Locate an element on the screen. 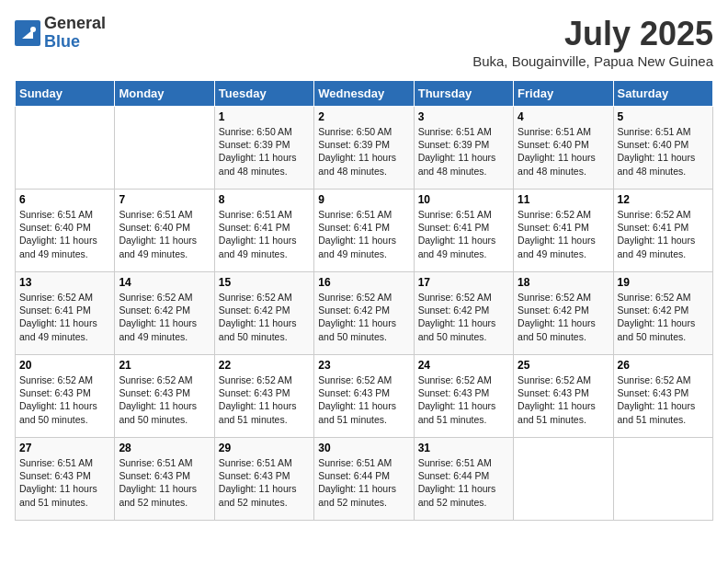 The image size is (728, 563). location-title: Buka, Bougainville, Papua New Guinea is located at coordinates (593, 61).